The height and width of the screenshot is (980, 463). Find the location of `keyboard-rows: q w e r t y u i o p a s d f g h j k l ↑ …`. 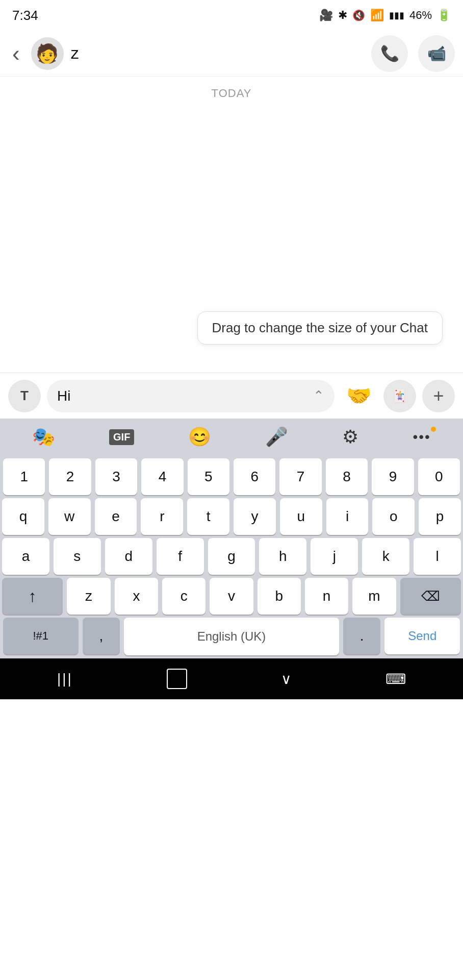

keyboard-rows: q w e r t y u i o p a s d f g h j k l ↑ … is located at coordinates (232, 555).